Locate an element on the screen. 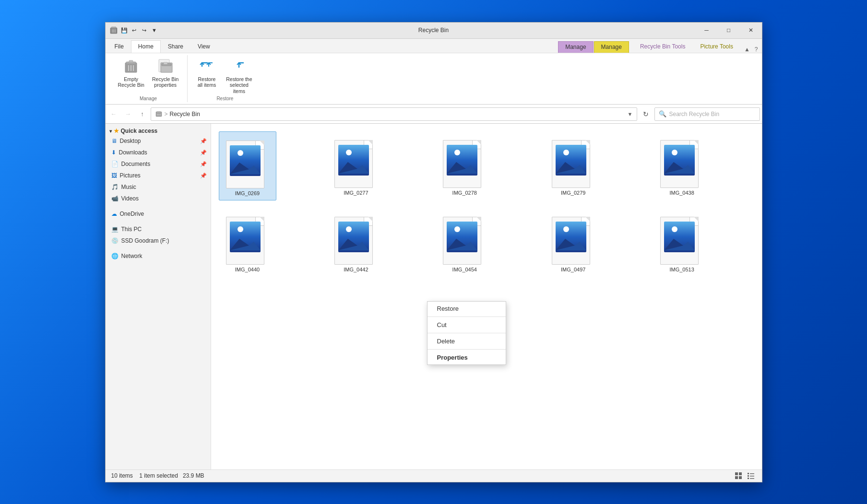 The height and width of the screenshot is (504, 867). empty-recycle-bin-label: EmptyRecycle Bin is located at coordinates (131, 82).